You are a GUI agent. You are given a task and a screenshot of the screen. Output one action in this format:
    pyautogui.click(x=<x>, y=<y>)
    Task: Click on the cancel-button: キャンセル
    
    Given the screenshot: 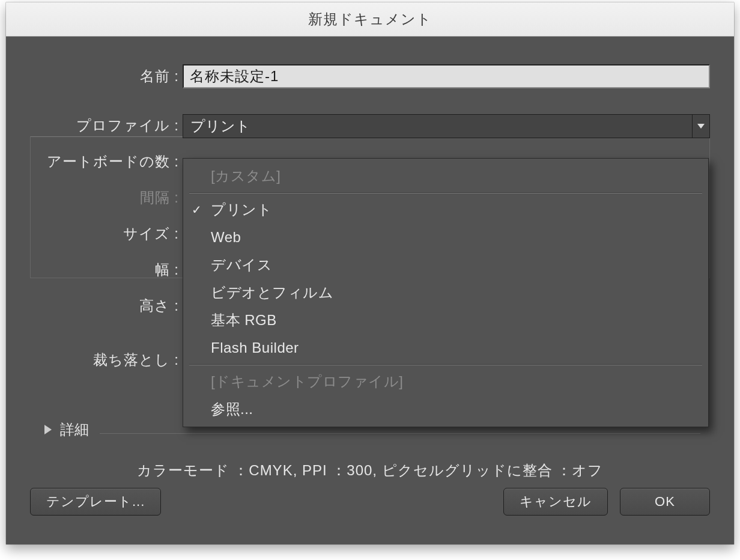 What is the action you would take?
    pyautogui.click(x=556, y=502)
    